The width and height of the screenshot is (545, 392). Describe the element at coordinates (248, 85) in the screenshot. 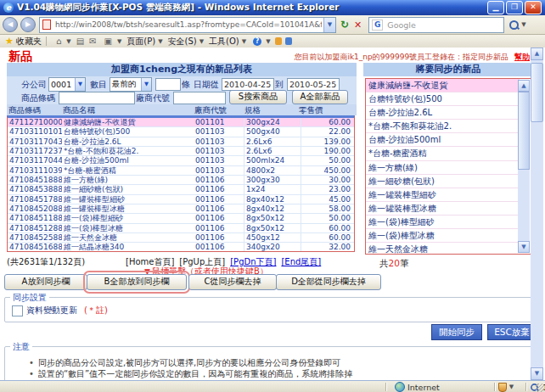

I see `date-from-input` at that location.